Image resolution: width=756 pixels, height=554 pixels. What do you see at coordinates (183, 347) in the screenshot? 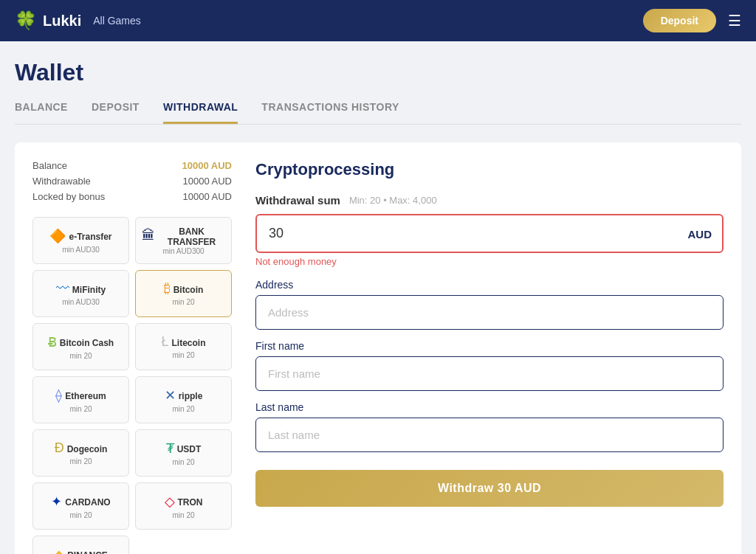
I see `payment-litecoin: Ł Litecoin min 20` at bounding box center [183, 347].